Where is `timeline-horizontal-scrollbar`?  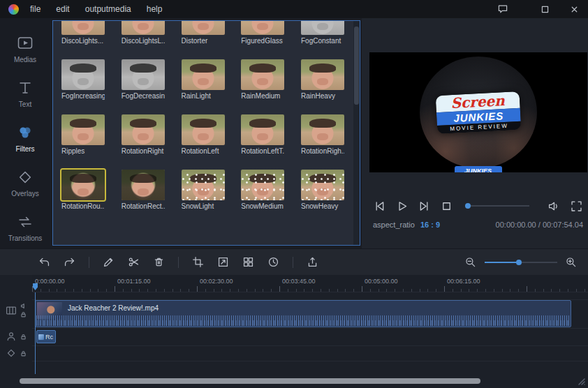 timeline-horizontal-scrollbar is located at coordinates (294, 381).